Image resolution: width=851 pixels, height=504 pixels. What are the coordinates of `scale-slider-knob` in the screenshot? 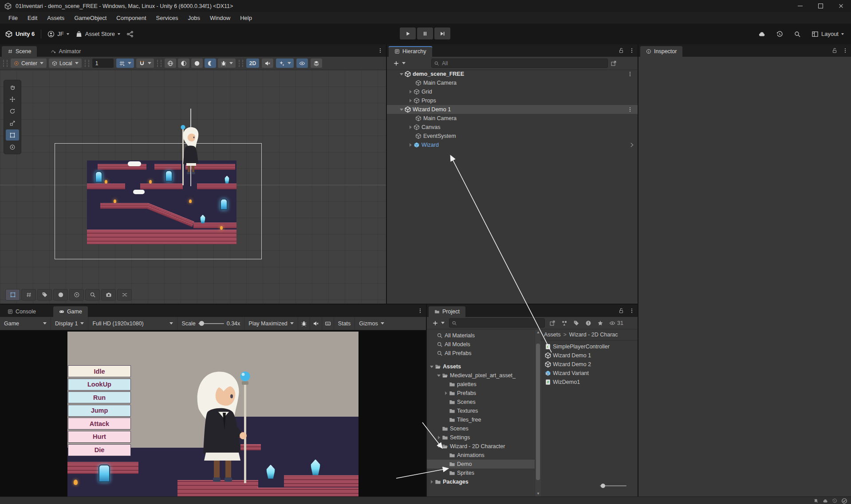 It's located at (201, 324).